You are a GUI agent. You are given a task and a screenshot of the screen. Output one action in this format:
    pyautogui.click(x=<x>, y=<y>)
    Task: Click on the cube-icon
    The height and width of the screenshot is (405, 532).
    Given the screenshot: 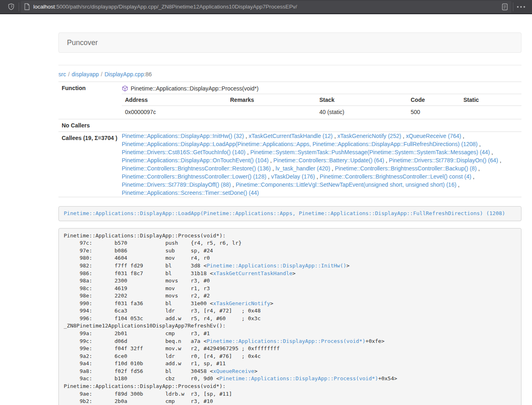 What is the action you would take?
    pyautogui.click(x=125, y=88)
    